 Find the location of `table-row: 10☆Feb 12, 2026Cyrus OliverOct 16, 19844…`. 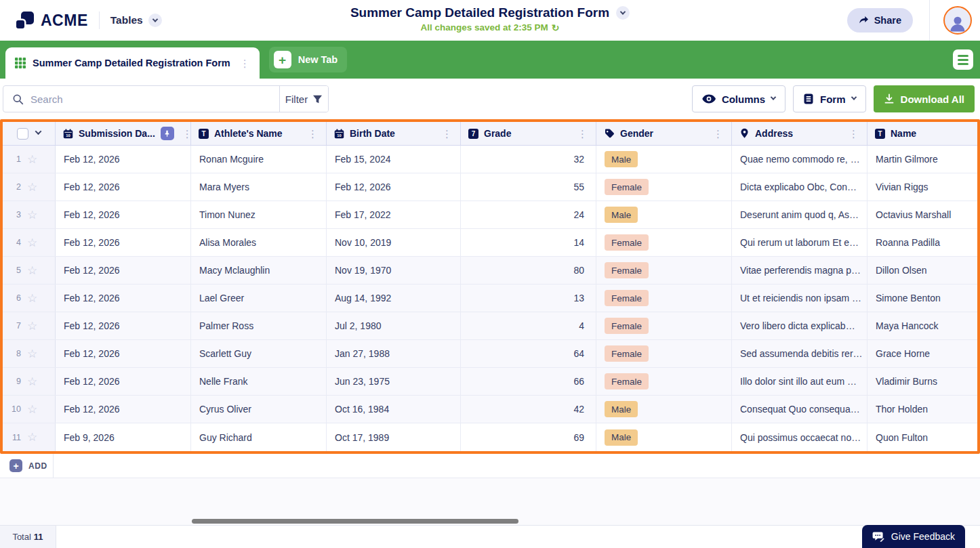

table-row: 10☆Feb 12, 2026Cyrus OliverOct 16, 19844… is located at coordinates (490, 409).